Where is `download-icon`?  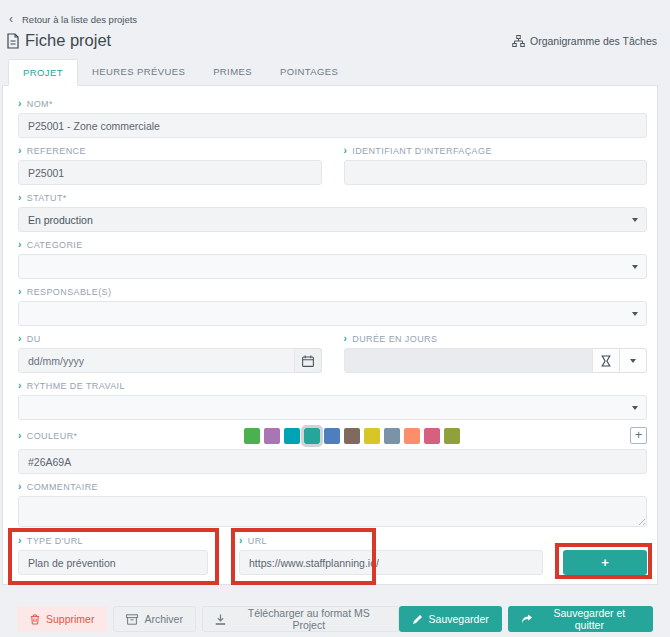 download-icon is located at coordinates (220, 620).